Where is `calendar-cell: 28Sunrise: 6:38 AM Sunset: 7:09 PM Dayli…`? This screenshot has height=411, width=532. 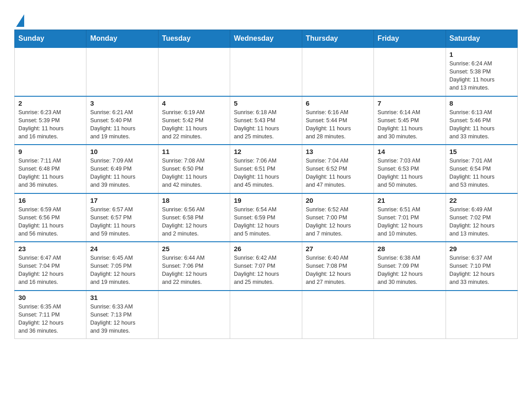 calendar-cell: 28Sunrise: 6:38 AM Sunset: 7:09 PM Dayli… is located at coordinates (410, 266).